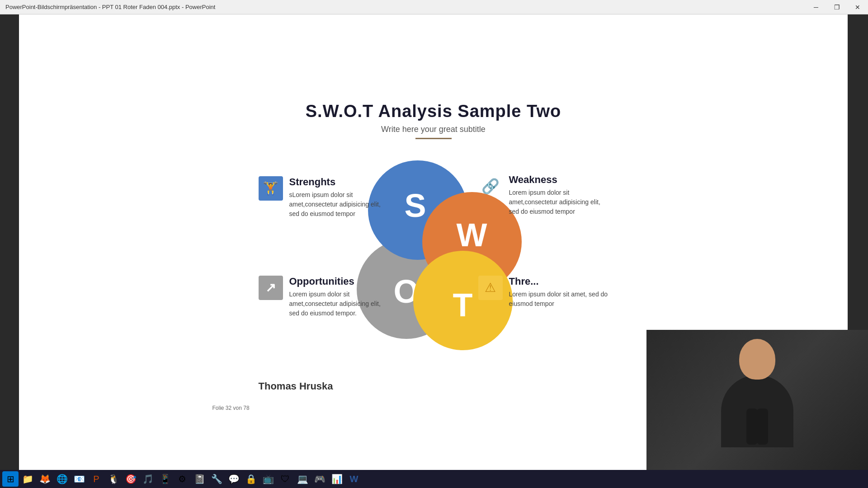  Describe the element at coordinates (217, 479) in the screenshot. I see `taskbar-tools: 🔧` at that location.